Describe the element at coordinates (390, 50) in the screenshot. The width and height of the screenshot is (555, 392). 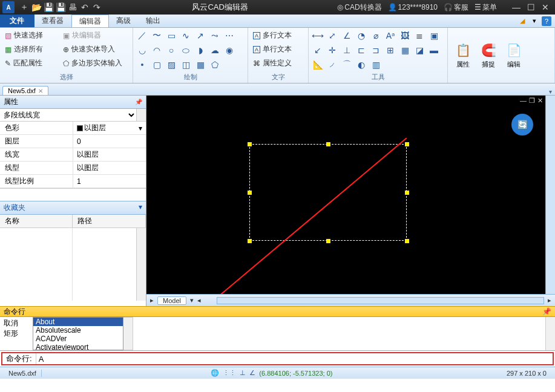
I see `tolerance-icon: ⊞` at that location.